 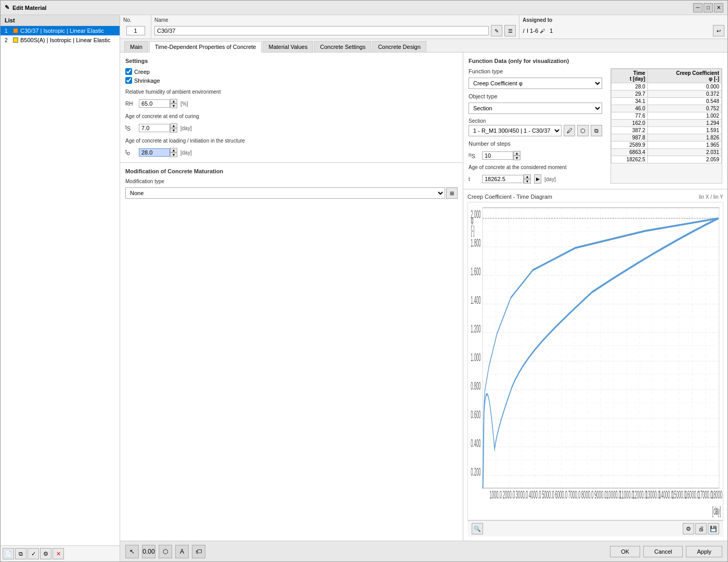 What do you see at coordinates (474, 156) in the screenshot?
I see `ns-short-label: nS` at bounding box center [474, 156].